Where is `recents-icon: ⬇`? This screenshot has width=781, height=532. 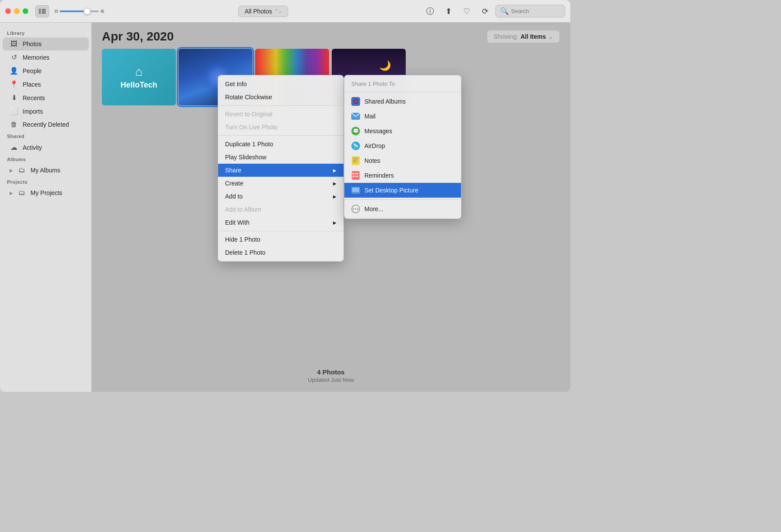
recents-icon: ⬇ is located at coordinates (14, 98).